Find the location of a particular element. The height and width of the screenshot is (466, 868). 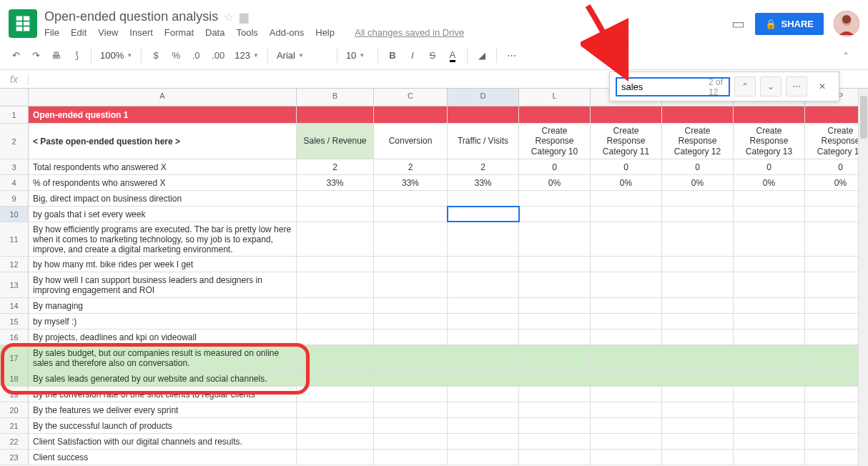

cell: Sales / Revenue is located at coordinates (335, 142).